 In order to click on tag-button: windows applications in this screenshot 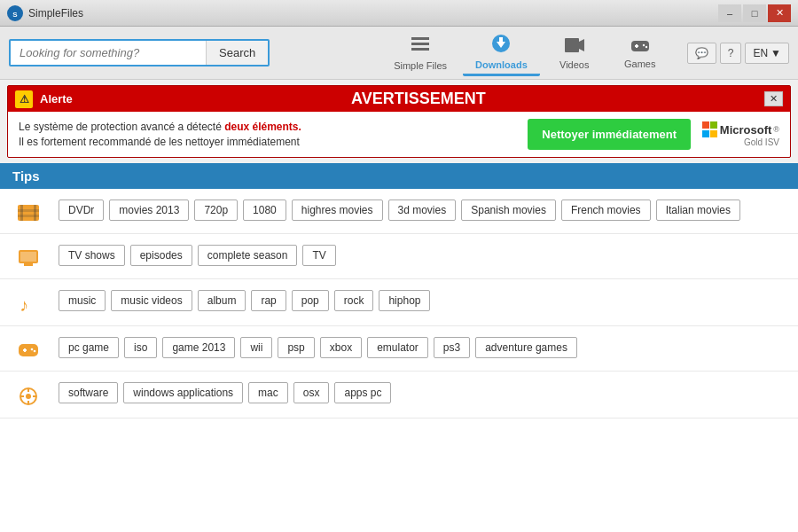, I will do `click(183, 393)`.